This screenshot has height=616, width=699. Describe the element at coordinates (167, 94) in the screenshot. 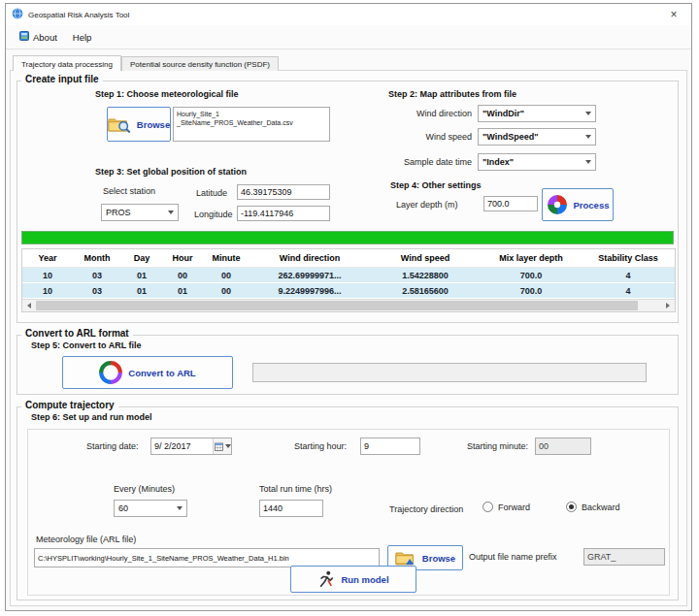

I see `step1-title: Step 1: Choose meteorological file` at that location.